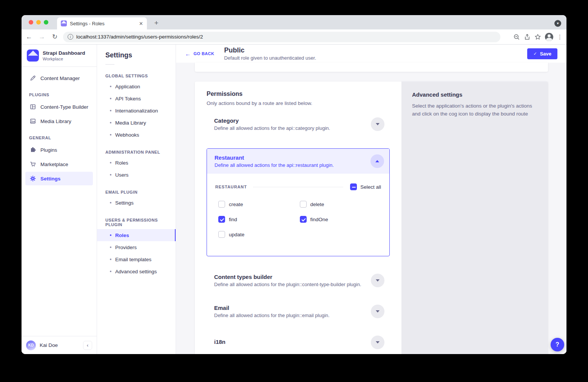  Describe the element at coordinates (133, 260) in the screenshot. I see `subnav-item-label: Email templates` at that location.